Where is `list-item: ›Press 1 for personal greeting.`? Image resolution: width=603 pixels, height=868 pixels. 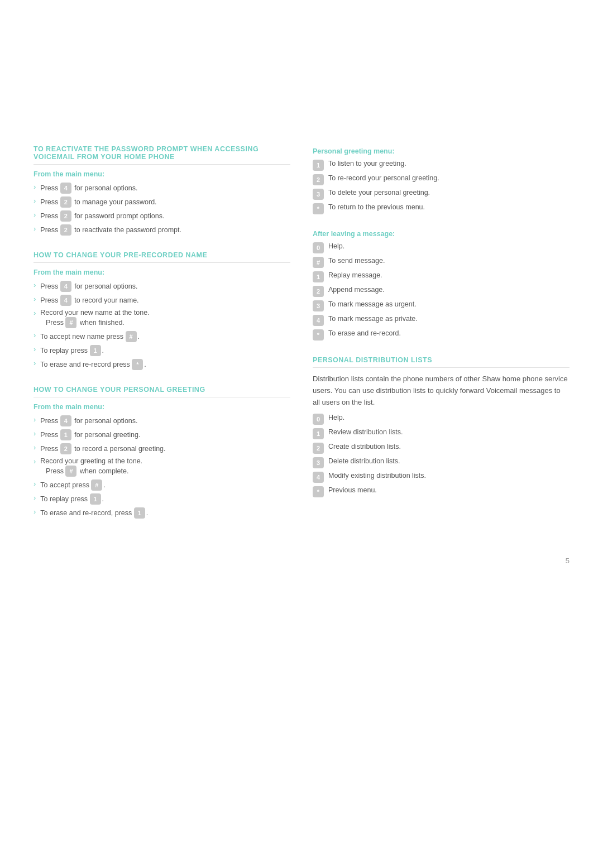 list-item: ›Press 1 for personal greeting. is located at coordinates (162, 435).